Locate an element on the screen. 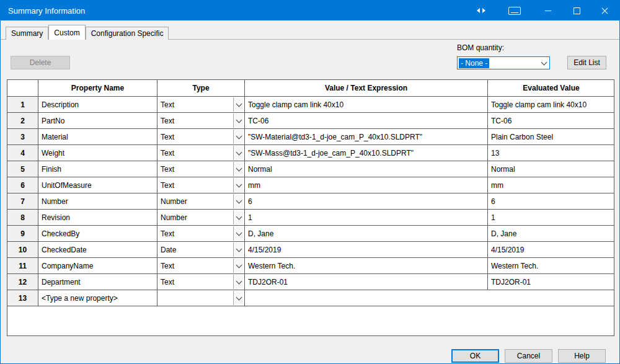 The width and height of the screenshot is (620, 364). row-number: 8 is located at coordinates (23, 218).